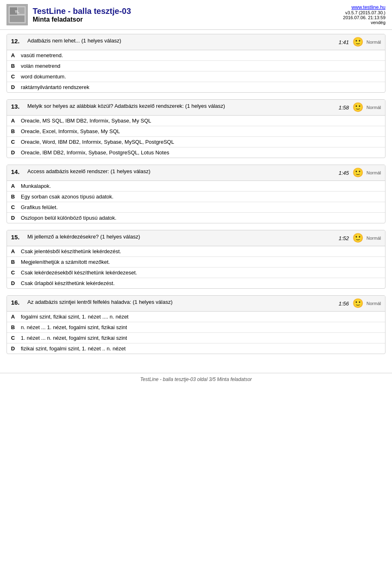 The image size is (392, 566). I want to click on answer-text: Oszlopon belül különböző típusú adatok., so click(201, 218).